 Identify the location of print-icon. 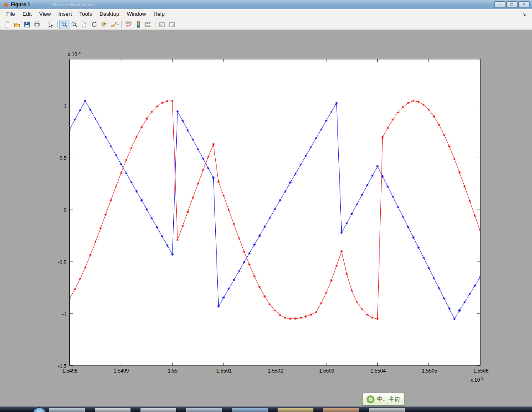
(37, 25).